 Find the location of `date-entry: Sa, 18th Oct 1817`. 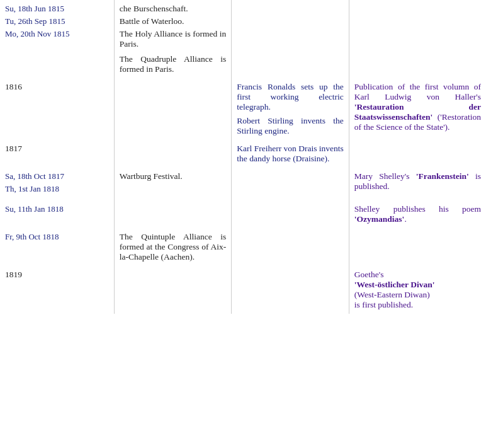

date-entry: Sa, 18th Oct 1817 is located at coordinates (57, 176).